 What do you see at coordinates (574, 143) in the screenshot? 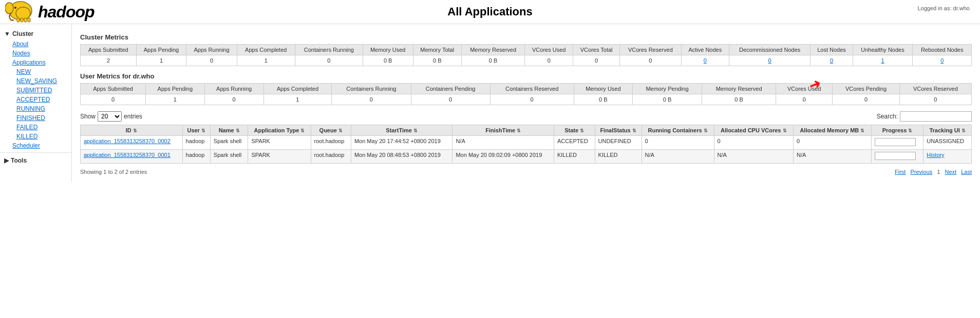
I see `app-state-0: ACCEPTED` at bounding box center [574, 143].